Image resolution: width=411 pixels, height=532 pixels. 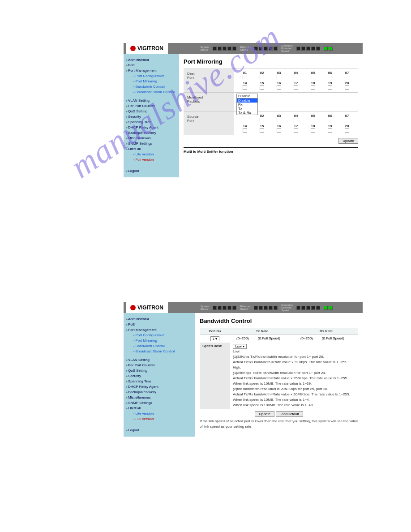 What do you see at coordinates (247, 105) in the screenshot?
I see `select-option: Rx` at bounding box center [247, 105].